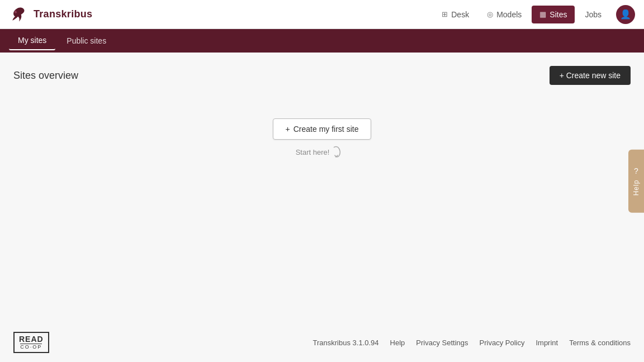  Describe the element at coordinates (346, 343) in the screenshot. I see `footer-version: Transkribus 3.1.0.94` at that location.